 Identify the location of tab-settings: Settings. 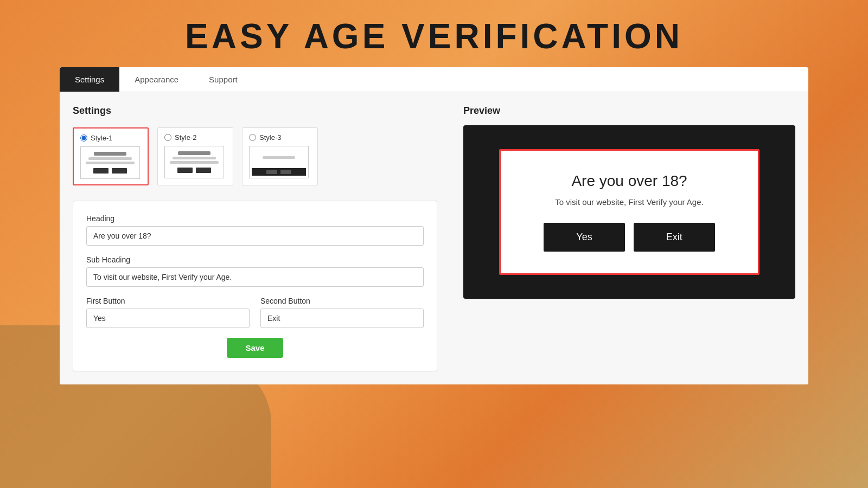
(90, 79).